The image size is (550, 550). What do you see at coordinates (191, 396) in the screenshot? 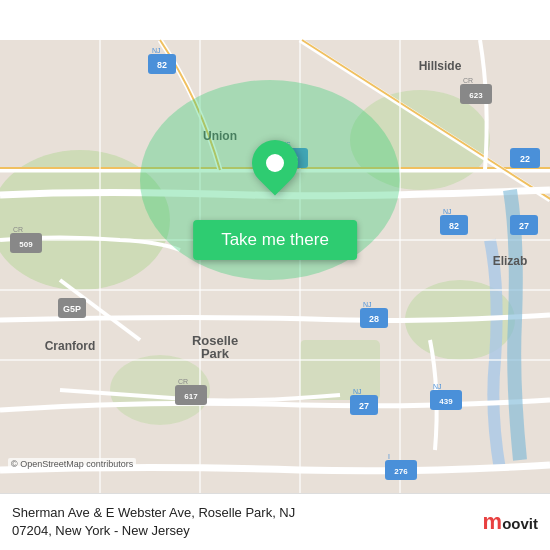
I see `svg-text: 617` at bounding box center [191, 396].